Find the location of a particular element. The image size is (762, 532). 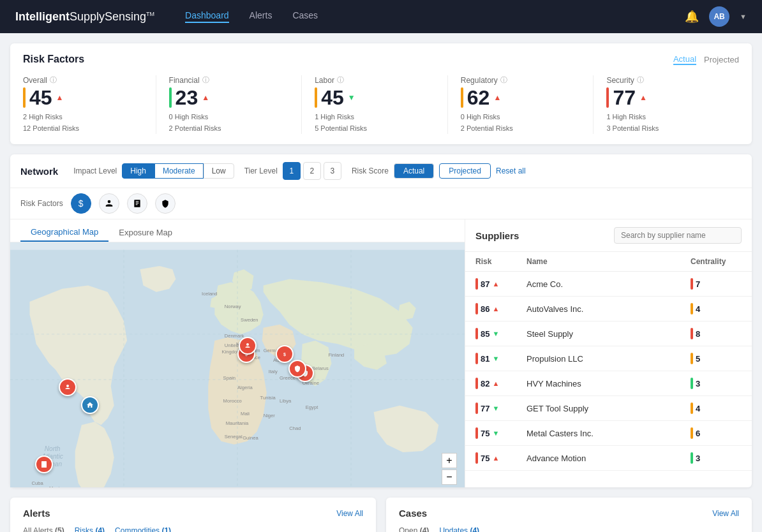

zoom-in-btn: + is located at coordinates (449, 461).